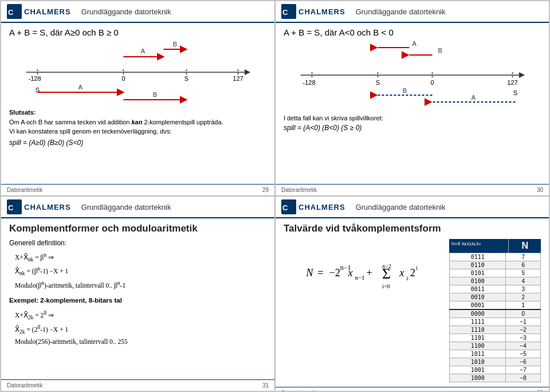 This screenshot has width=550, height=392. Describe the element at coordinates (495, 289) in the screenshot. I see `table-row: 00113` at that location.